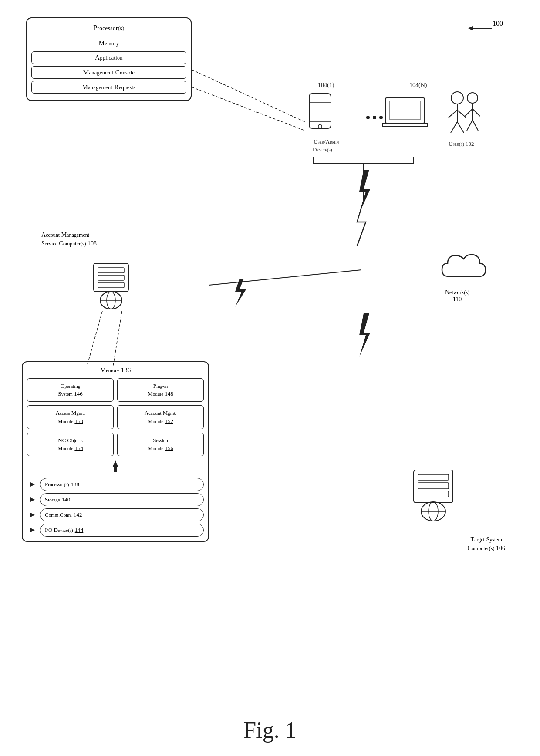 The image size is (540, 756). I want to click on plugin-module-cell: Plug-in Module 148, so click(160, 390).